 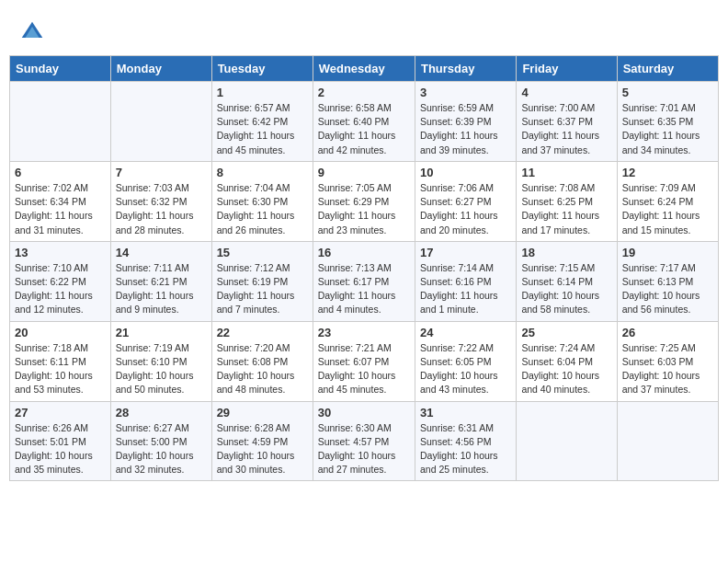 I want to click on calendar-cell: 18Sunrise: 7:15 AM Sunset: 6:14 PM Dayli…, so click(x=566, y=282).